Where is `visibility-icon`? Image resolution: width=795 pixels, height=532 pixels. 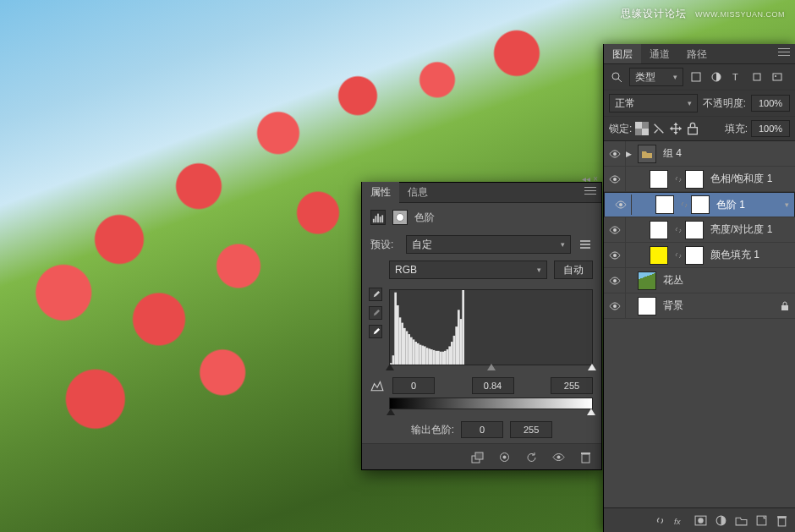
visibility-icon is located at coordinates (558, 457).